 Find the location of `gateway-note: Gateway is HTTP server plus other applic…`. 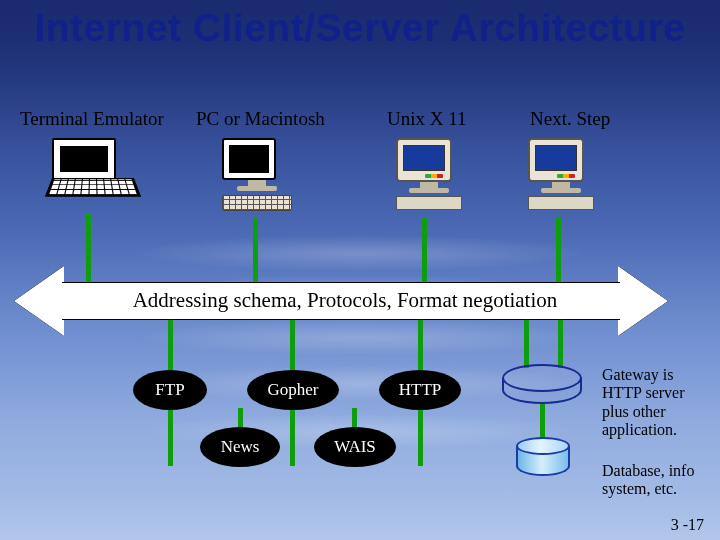

gateway-note: Gateway is HTTP server plus other applic… is located at coordinates (658, 403).